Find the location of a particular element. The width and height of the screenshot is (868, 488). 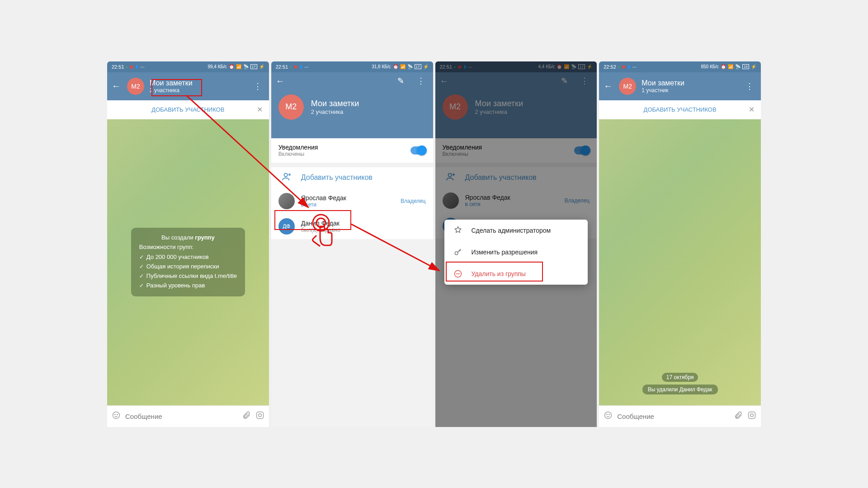

member-avatar: ДФ is located at coordinates (287, 226).